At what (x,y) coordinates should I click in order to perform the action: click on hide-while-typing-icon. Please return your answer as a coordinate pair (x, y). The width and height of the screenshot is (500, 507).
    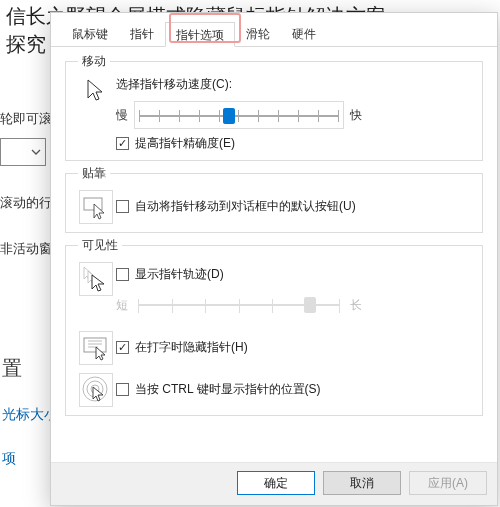
    Looking at the image, I should click on (96, 348).